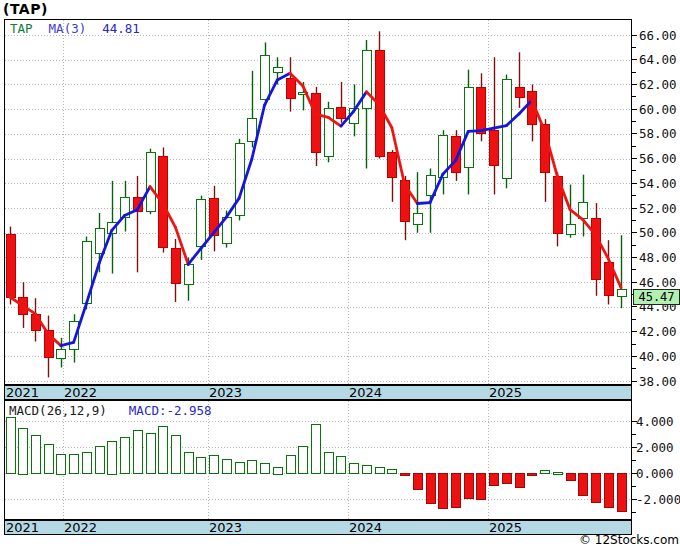 The image size is (680, 546). Describe the element at coordinates (658, 60) in the screenshot. I see `svg-text: 64.00` at that location.